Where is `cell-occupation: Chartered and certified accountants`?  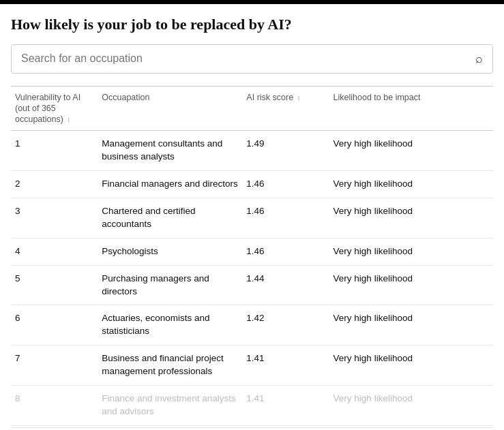 cell-occupation: Chartered and certified accountants is located at coordinates (170, 218).